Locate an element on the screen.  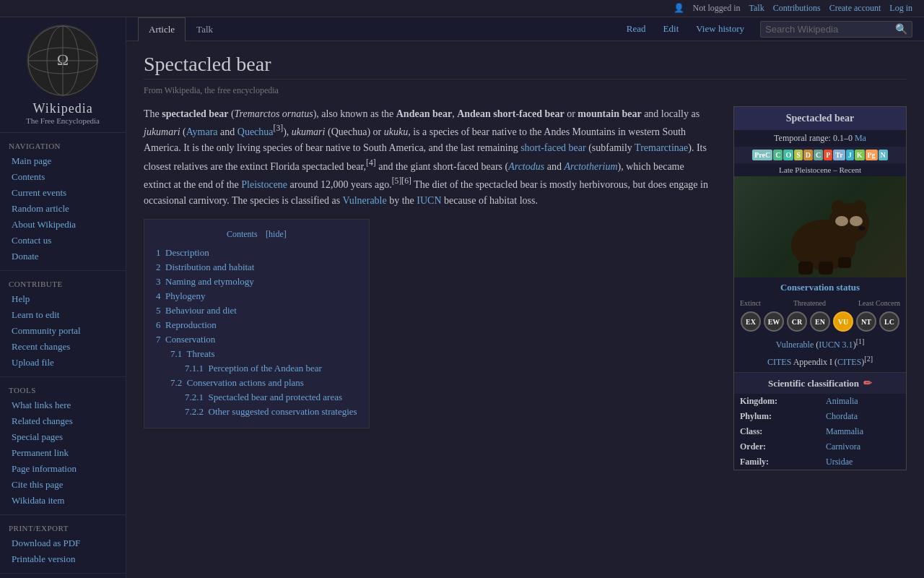
sidebar-item-random-article: Random article is located at coordinates (63, 209).